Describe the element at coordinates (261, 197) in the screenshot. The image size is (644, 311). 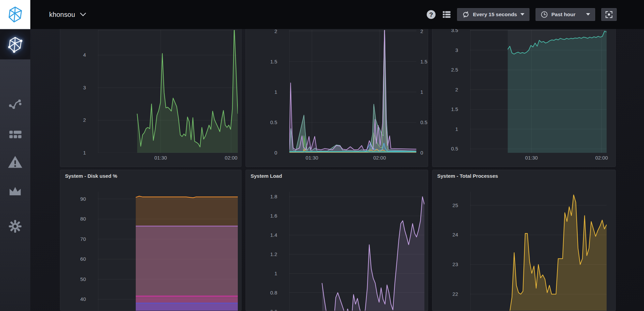
I see `y-tick-label: 1.8` at that location.